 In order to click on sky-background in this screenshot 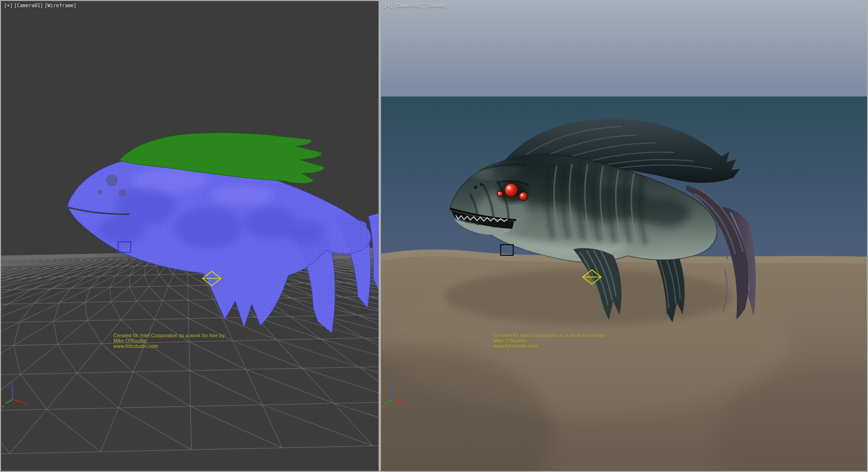, I will do `click(624, 49)`.